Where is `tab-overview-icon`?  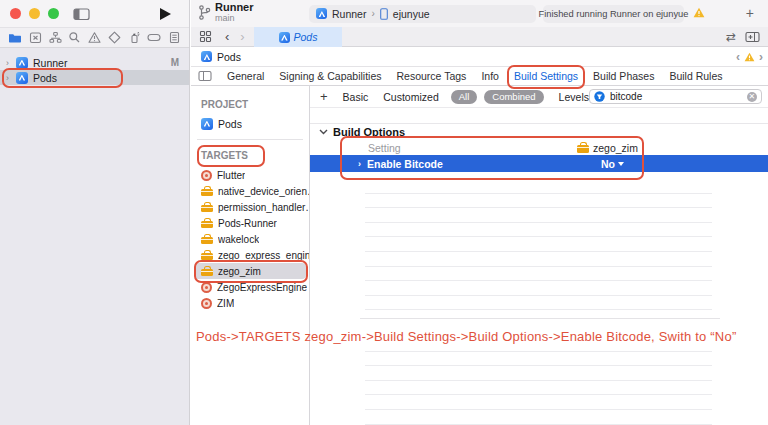
tab-overview-icon is located at coordinates (206, 36).